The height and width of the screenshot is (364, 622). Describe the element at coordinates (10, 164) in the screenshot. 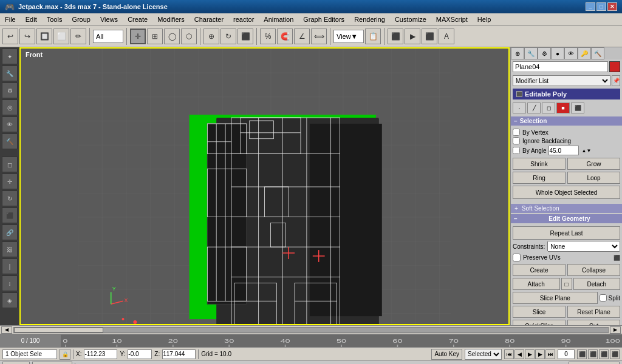

I see `sb-select: ◻` at that location.